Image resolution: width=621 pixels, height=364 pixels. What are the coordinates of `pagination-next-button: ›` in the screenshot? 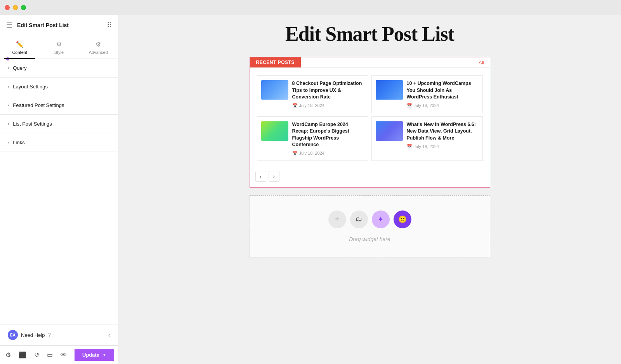 It's located at (274, 176).